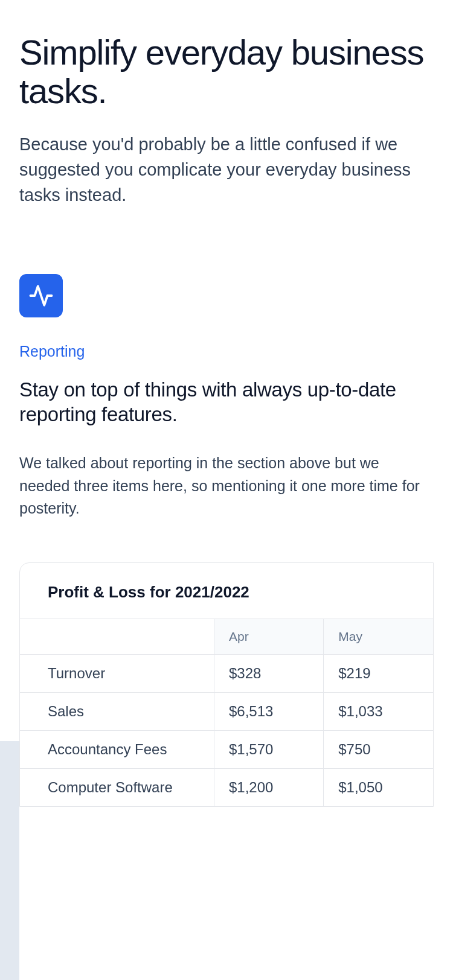 This screenshot has height=980, width=453. What do you see at coordinates (226, 591) in the screenshot?
I see `table-title: Profit & Loss for 2021/2022` at bounding box center [226, 591].